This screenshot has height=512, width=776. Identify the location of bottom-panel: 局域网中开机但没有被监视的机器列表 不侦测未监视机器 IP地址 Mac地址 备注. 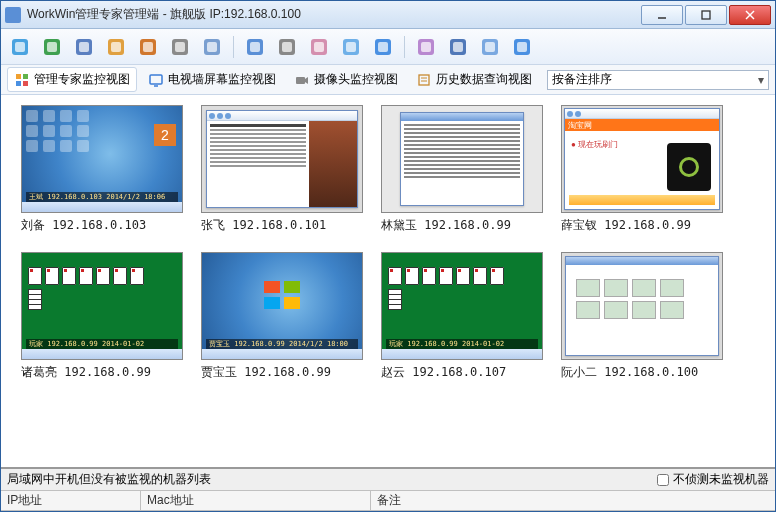
(388, 489).